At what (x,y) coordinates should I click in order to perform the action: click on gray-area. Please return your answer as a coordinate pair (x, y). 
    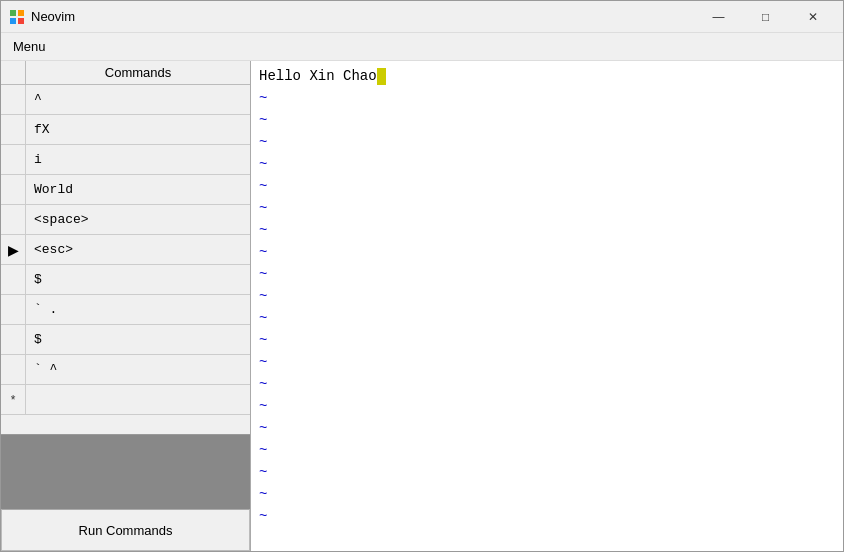
    Looking at the image, I should click on (126, 472).